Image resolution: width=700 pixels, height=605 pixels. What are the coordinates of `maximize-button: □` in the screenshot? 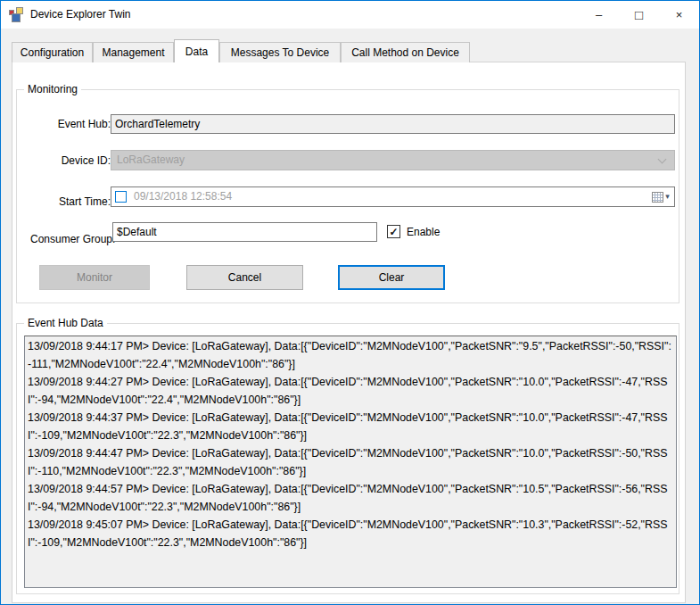 It's located at (638, 14).